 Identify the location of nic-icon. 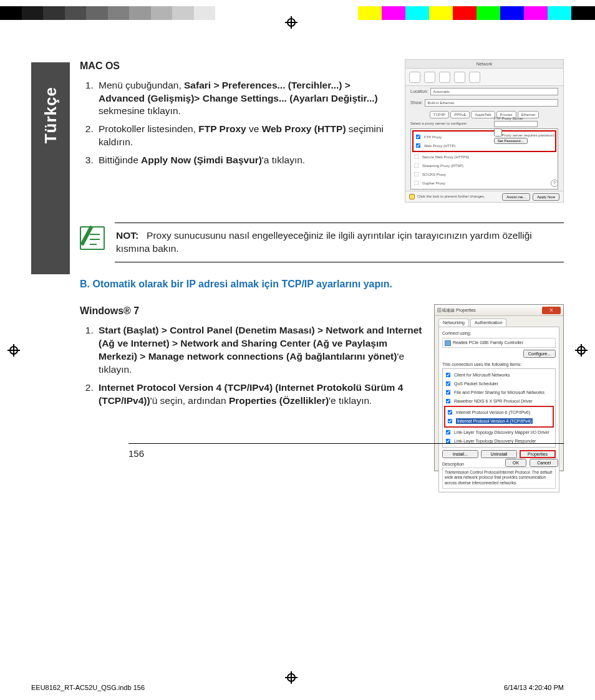
(448, 343).